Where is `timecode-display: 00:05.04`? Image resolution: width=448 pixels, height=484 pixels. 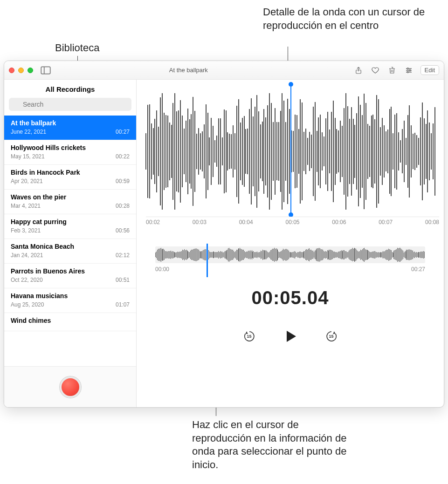
timecode-display: 00:05.04 is located at coordinates (290, 298).